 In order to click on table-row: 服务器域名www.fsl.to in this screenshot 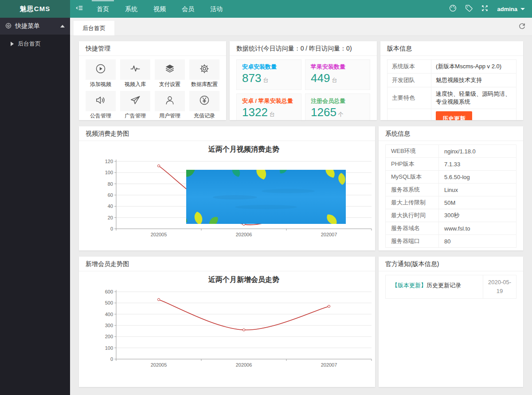, I will do `click(451, 229)`.